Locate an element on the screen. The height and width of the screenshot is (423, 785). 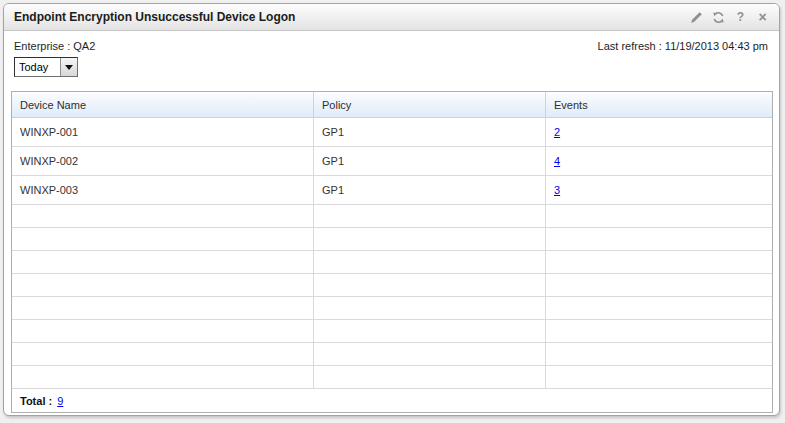
table-row: WINXP-003 GP1 3 is located at coordinates (392, 190).